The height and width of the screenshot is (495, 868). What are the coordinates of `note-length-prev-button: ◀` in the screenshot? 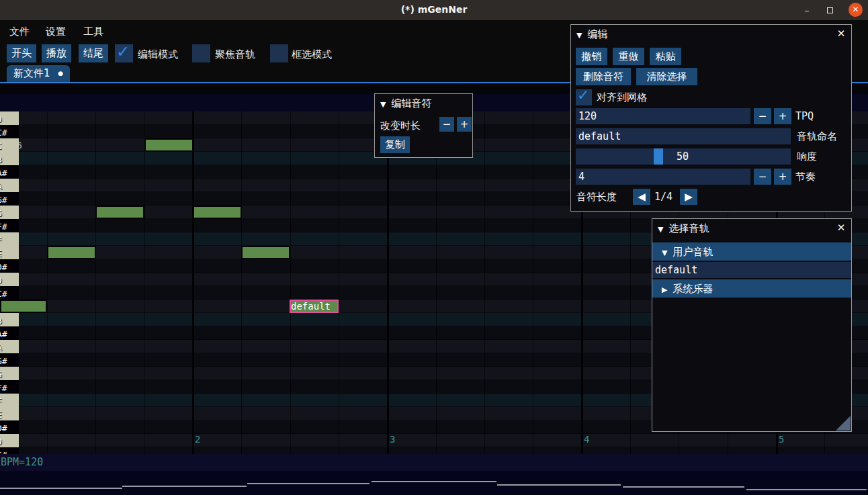 It's located at (642, 197).